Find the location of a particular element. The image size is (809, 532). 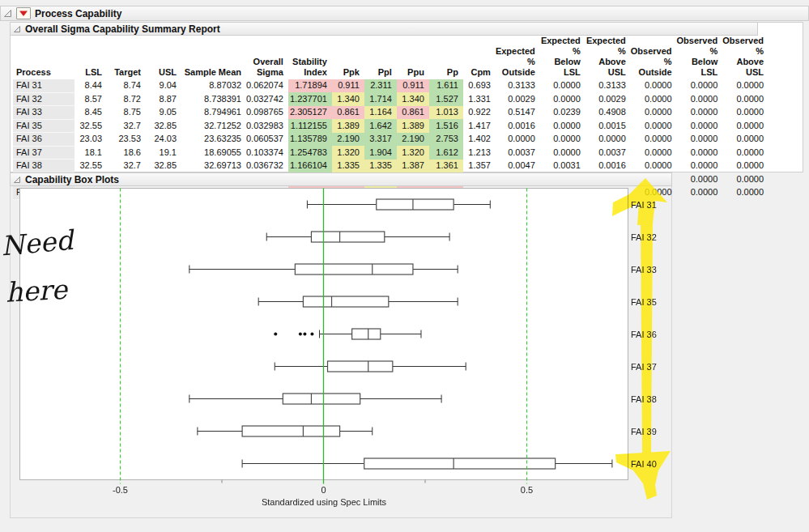

value-cell: 1.112155 is located at coordinates (310, 126).